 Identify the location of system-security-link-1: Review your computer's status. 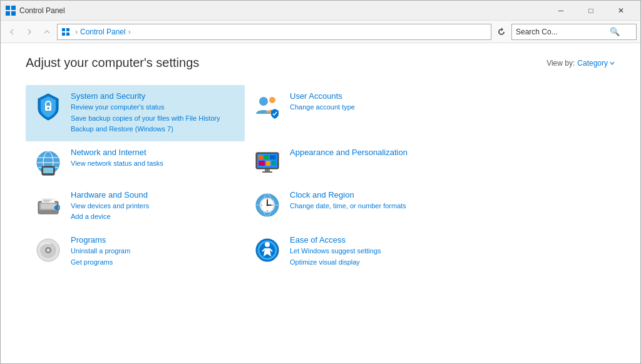
(154, 108).